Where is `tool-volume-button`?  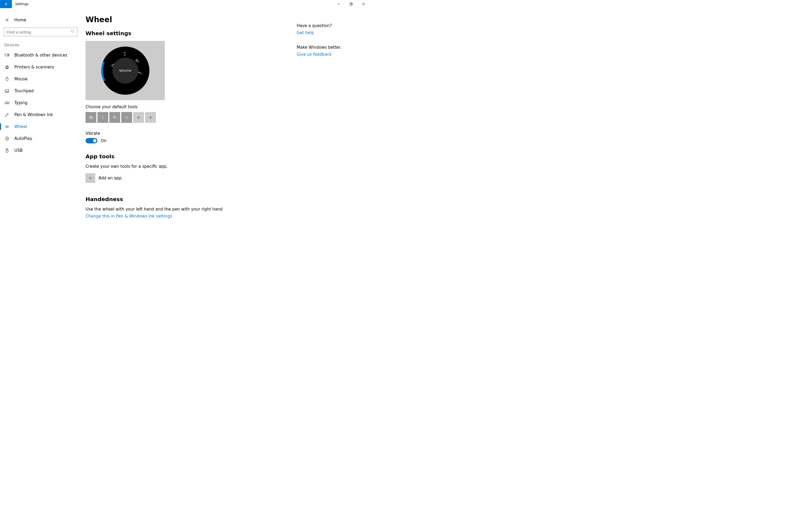
tool-volume-button is located at coordinates (91, 117).